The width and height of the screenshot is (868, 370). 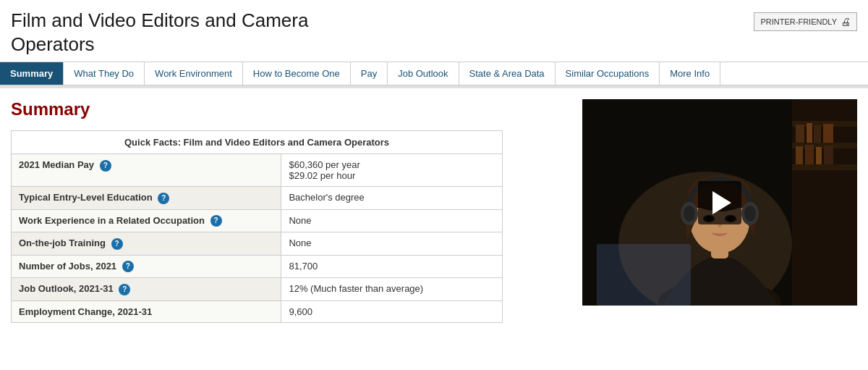 What do you see at coordinates (106, 166) in the screenshot?
I see `info-icon-median-pay: ?` at bounding box center [106, 166].